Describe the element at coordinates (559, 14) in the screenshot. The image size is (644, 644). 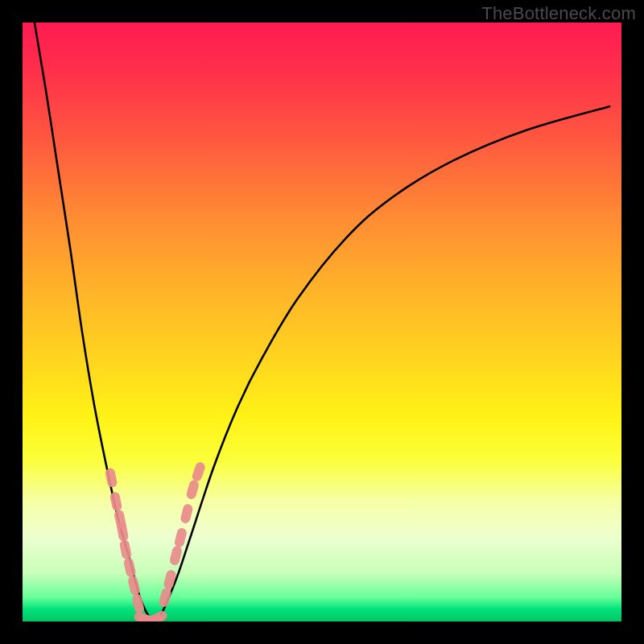
I see `watermark-text: TheBottleneck.com` at that location.